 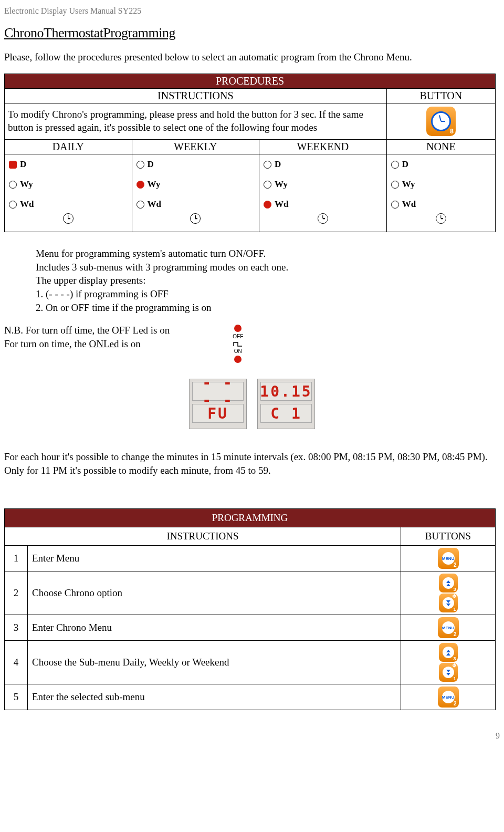 I want to click on prog-instructions-header: INSTRUCTIONS, so click(x=203, y=537).